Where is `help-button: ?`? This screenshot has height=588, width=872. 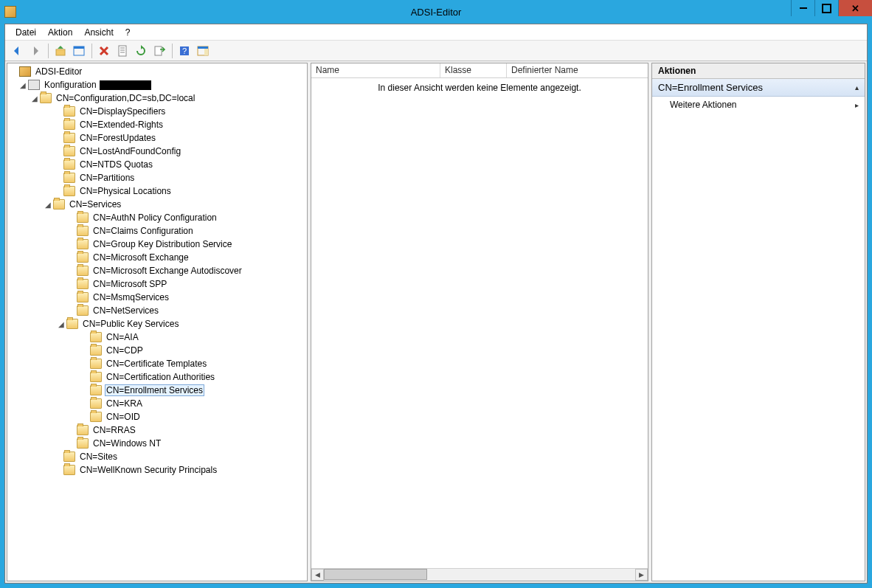 help-button: ? is located at coordinates (184, 51).